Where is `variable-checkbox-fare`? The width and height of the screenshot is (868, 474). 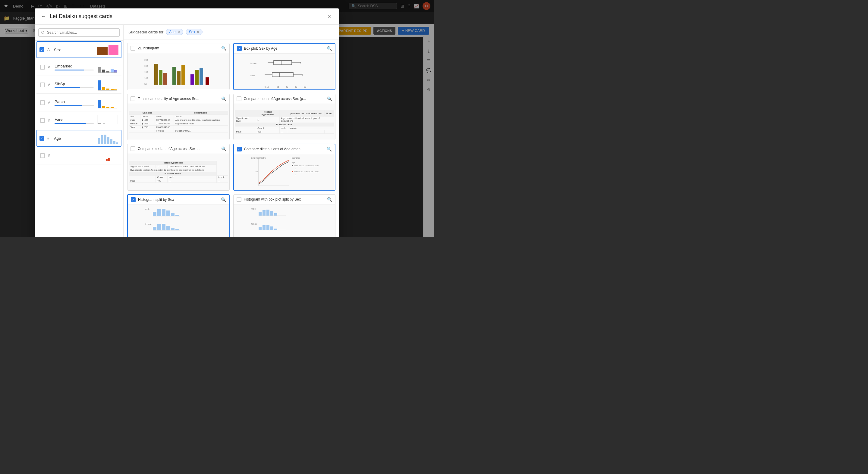 variable-checkbox-fare is located at coordinates (42, 121).